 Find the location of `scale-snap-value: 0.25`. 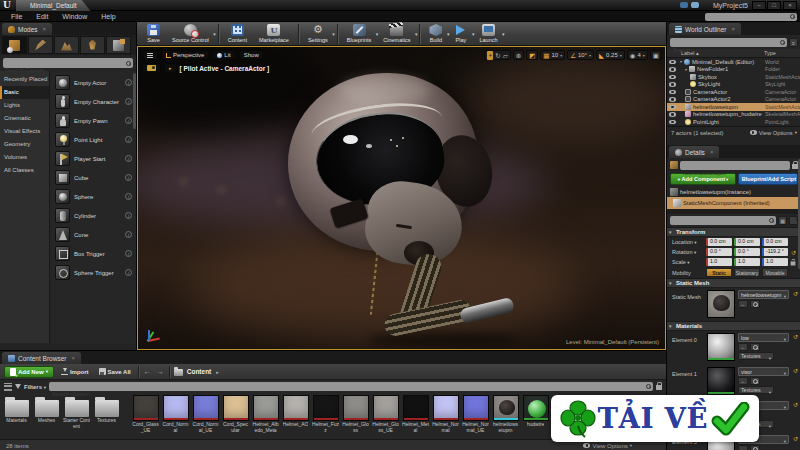

scale-snap-value: 0.25 is located at coordinates (612, 55).